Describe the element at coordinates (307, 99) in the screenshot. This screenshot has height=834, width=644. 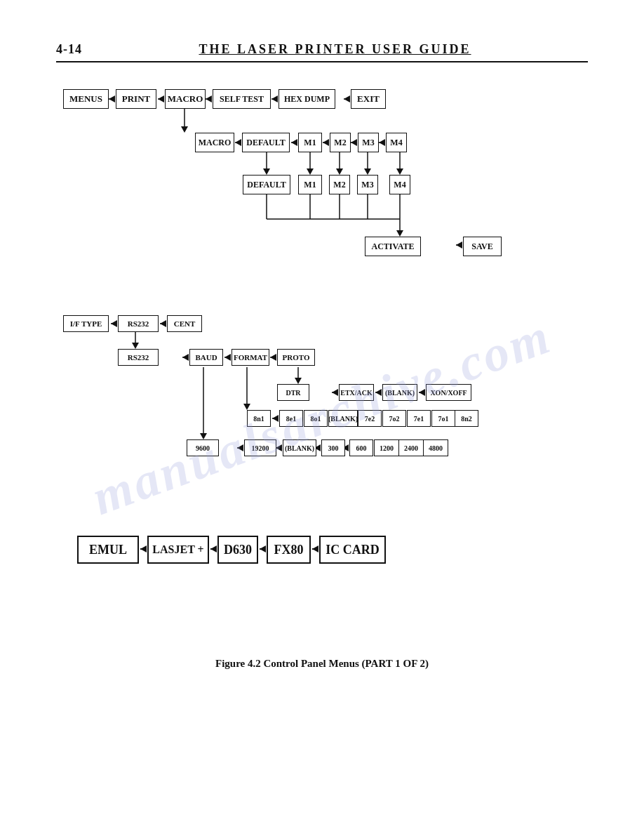
I see `box-hex-dump: HEX DUMP` at that location.